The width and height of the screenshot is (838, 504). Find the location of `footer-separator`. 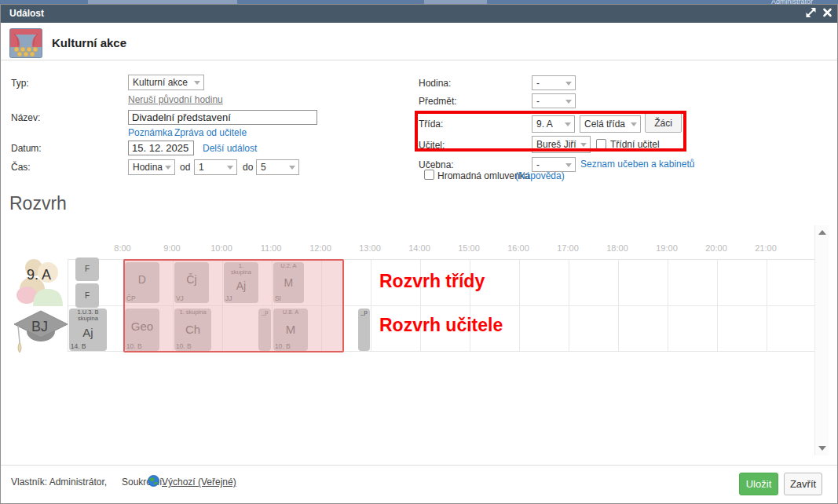

footer-separator is located at coordinates (419, 465).